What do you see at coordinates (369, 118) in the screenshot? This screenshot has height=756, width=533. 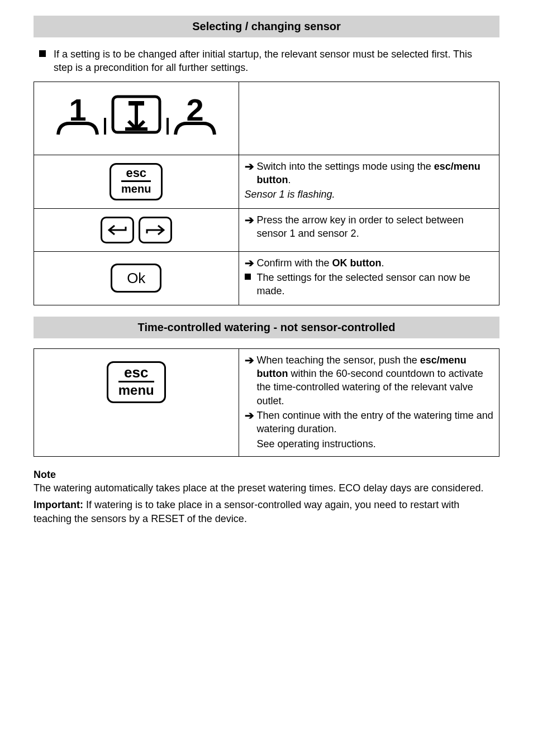 I see `empty-text-cell` at bounding box center [369, 118].